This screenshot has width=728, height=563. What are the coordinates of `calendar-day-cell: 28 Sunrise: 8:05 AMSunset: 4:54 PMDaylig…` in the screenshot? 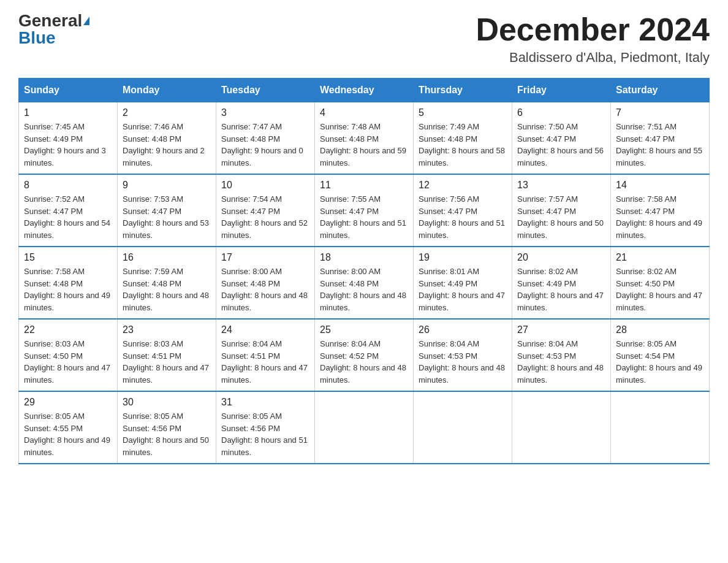 It's located at (661, 355).